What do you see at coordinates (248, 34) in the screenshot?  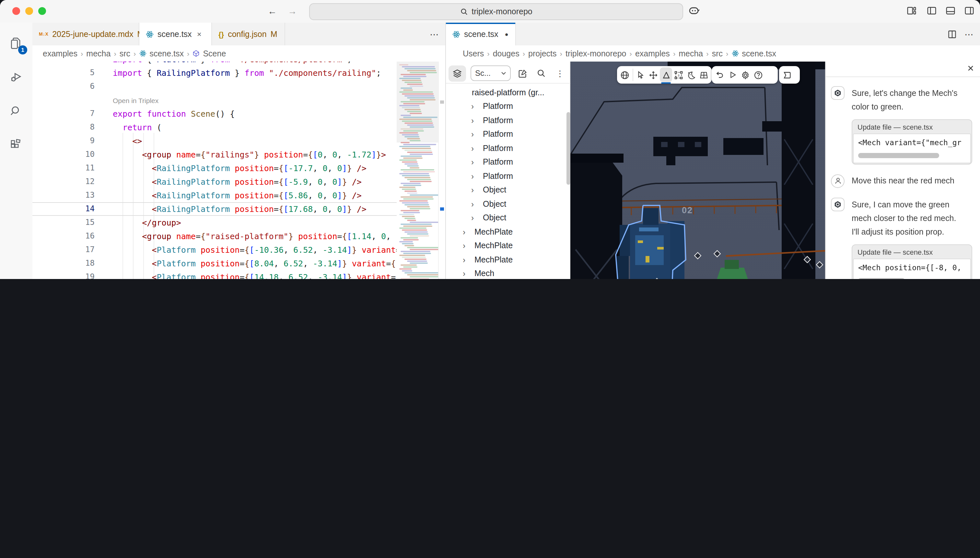 I see `tab-config-json: {} config.json M` at bounding box center [248, 34].